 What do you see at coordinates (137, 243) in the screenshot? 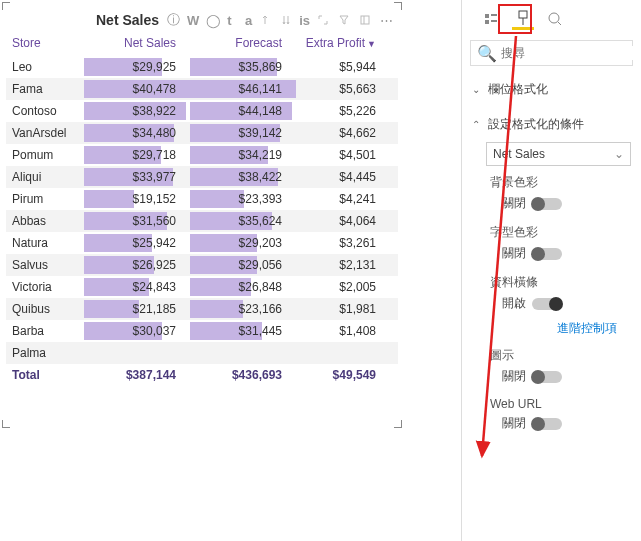
I see `cell-netsales: $25,942` at bounding box center [137, 243].